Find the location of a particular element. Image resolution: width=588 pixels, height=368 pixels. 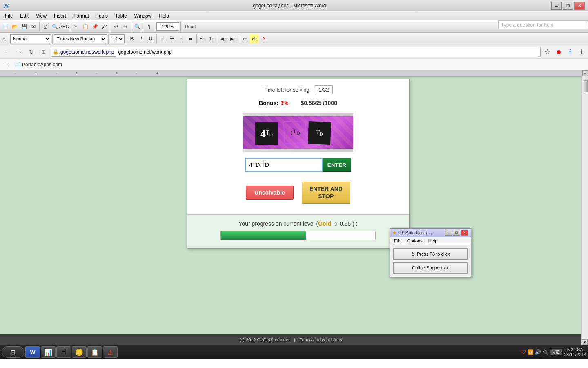

justify-button: ≣ is located at coordinates (191, 39).